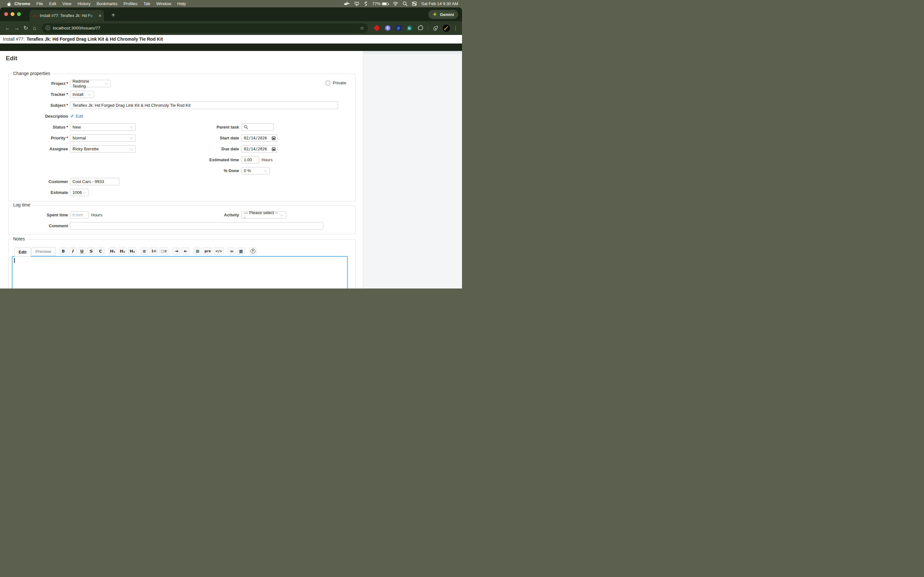 The height and width of the screenshot is (577, 924). What do you see at coordinates (92, 251) in the screenshot?
I see `notes-toolbar-strikethrough-button: S` at bounding box center [92, 251].